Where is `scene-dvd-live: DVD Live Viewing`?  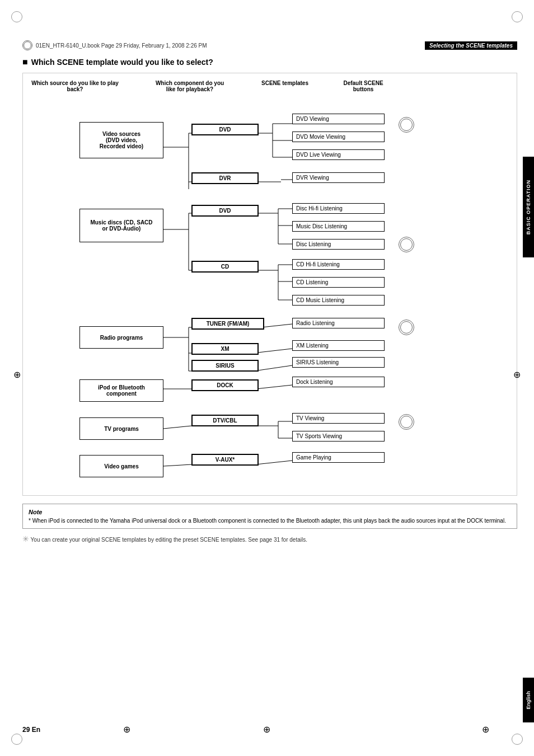
scene-dvd-live: DVD Live Viewing is located at coordinates (338, 154).